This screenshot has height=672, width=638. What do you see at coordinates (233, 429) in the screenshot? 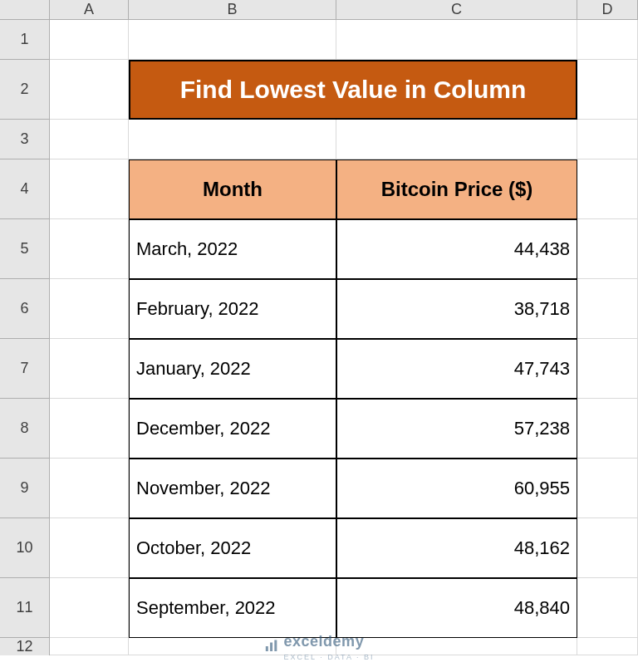
I see `table-row: December, 2022` at bounding box center [233, 429].